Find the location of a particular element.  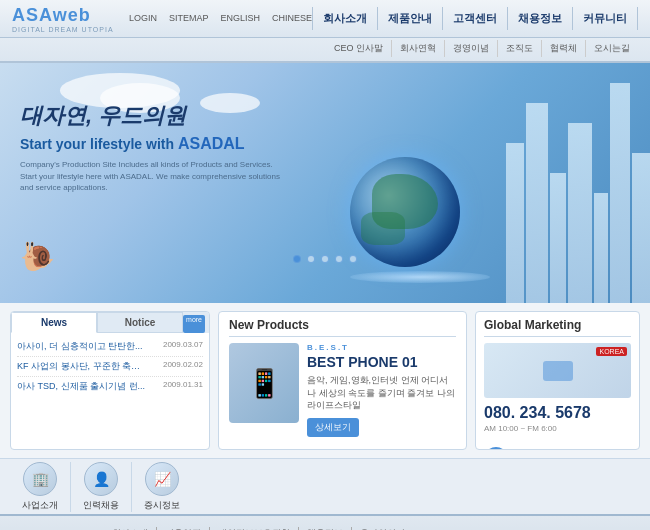

products-title: New Products is located at coordinates (342, 328).